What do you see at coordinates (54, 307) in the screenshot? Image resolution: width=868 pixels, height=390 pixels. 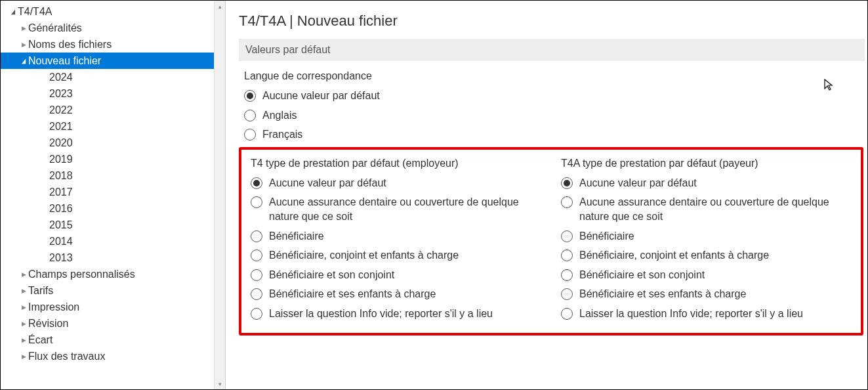 I see `tree-item-label: Impression` at bounding box center [54, 307].